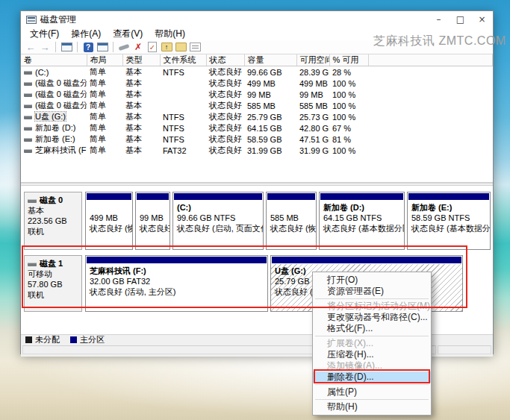  Describe the element at coordinates (257, 72) in the screenshot. I see `volume-row: (C:)简单基本NTFS状态良好 (...99.66 GB28.39 GB28 …` at that location.